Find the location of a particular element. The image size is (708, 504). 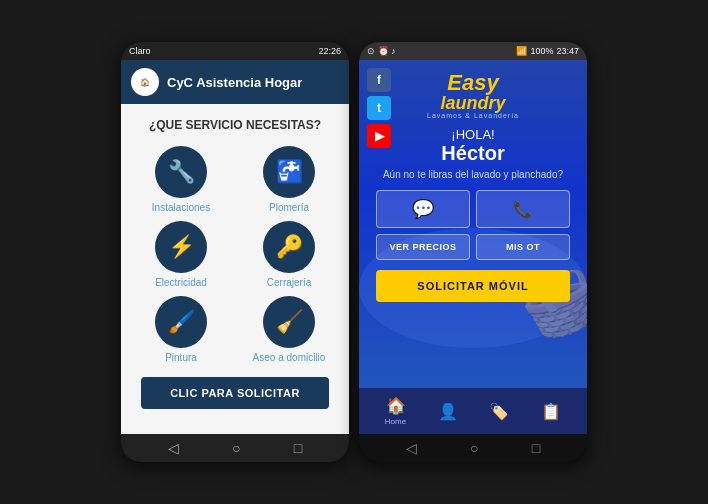

cerrajeria-label: Cerrajería is located at coordinates (289, 282).